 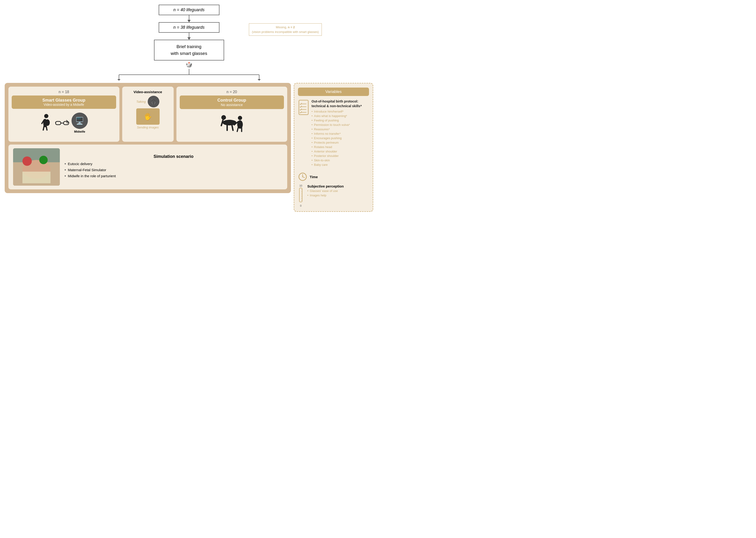 What do you see at coordinates (232, 105) in the screenshot?
I see `cg-subtitle: No assistance` at bounding box center [232, 105].